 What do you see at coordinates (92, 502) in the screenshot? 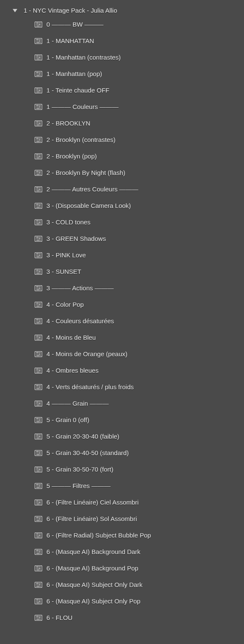
I see `preset-item-label: 6 - (Filtre Linéaire) Ciel Assombri` at bounding box center [92, 502].